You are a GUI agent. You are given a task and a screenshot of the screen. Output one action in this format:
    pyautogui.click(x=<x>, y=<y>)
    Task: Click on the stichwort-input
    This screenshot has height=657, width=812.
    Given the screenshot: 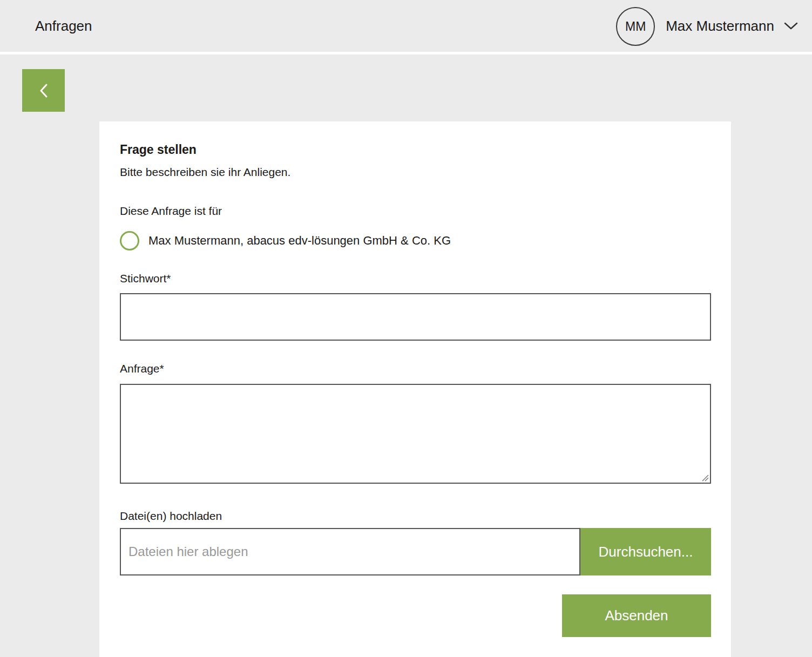 What is the action you would take?
    pyautogui.click(x=416, y=317)
    